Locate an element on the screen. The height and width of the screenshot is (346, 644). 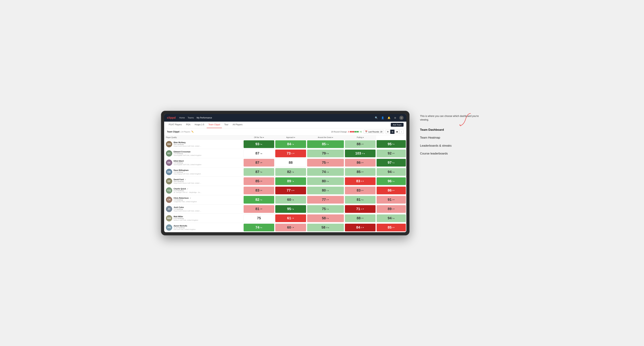
metric-around_green: 853 is located at coordinates (360, 172).